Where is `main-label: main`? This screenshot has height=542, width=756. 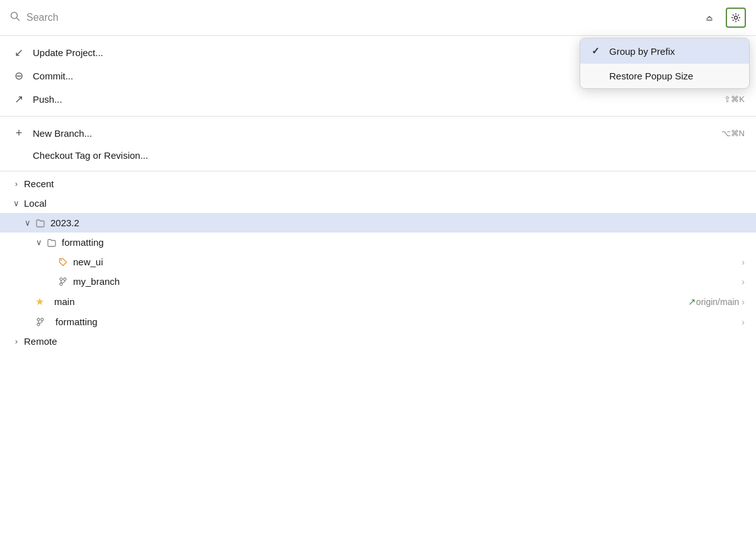
main-label: main is located at coordinates (369, 301).